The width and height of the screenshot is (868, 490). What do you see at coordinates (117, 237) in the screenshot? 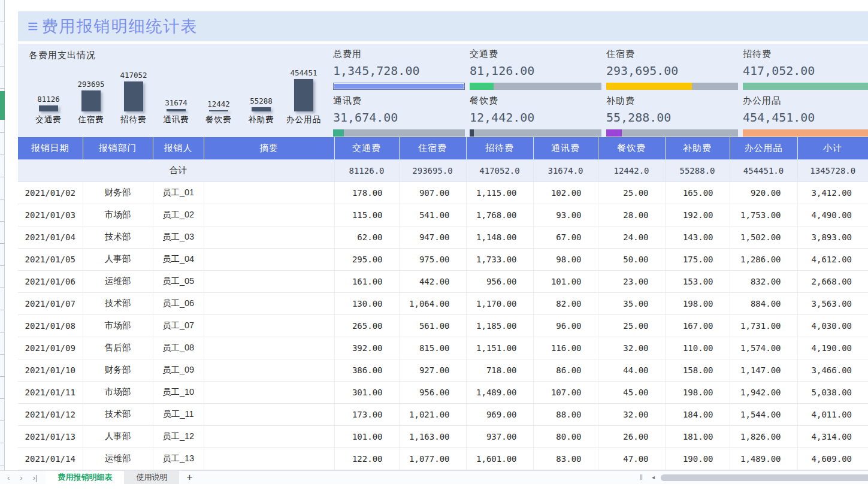
I see `cell-department: 技术部` at bounding box center [117, 237].